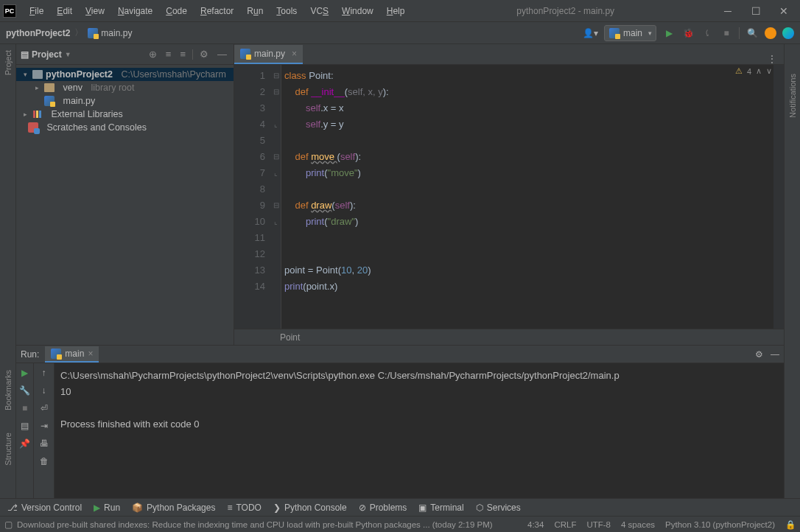  I want to click on terminal-button: ▣Terminal, so click(441, 508).